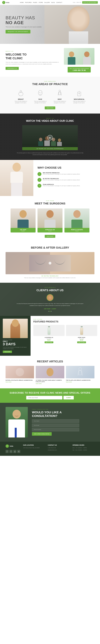 The image size is (100, 644). Describe the element at coordinates (82, 340) in the screenshot. I see `product-price-2: $9.00` at that location.